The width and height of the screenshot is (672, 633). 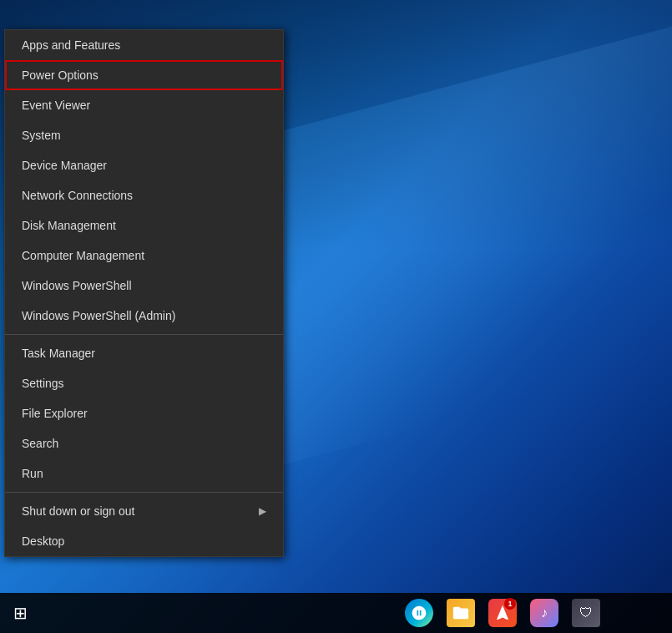 What do you see at coordinates (144, 541) in the screenshot?
I see `menu-item-desktop: Desktop` at bounding box center [144, 541].